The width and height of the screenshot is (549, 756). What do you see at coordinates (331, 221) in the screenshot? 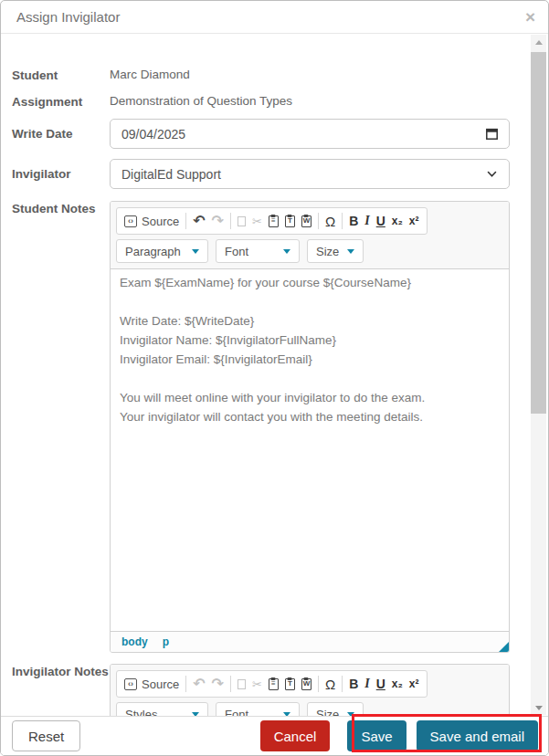
I see `omega-icon: Ω` at bounding box center [331, 221].